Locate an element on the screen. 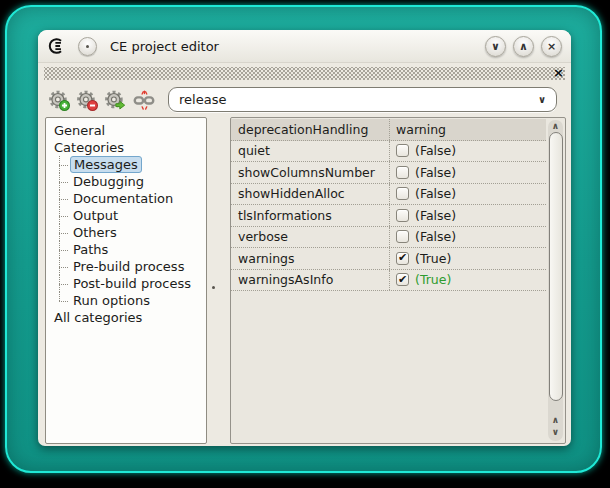  remove-target-button is located at coordinates (87, 100).